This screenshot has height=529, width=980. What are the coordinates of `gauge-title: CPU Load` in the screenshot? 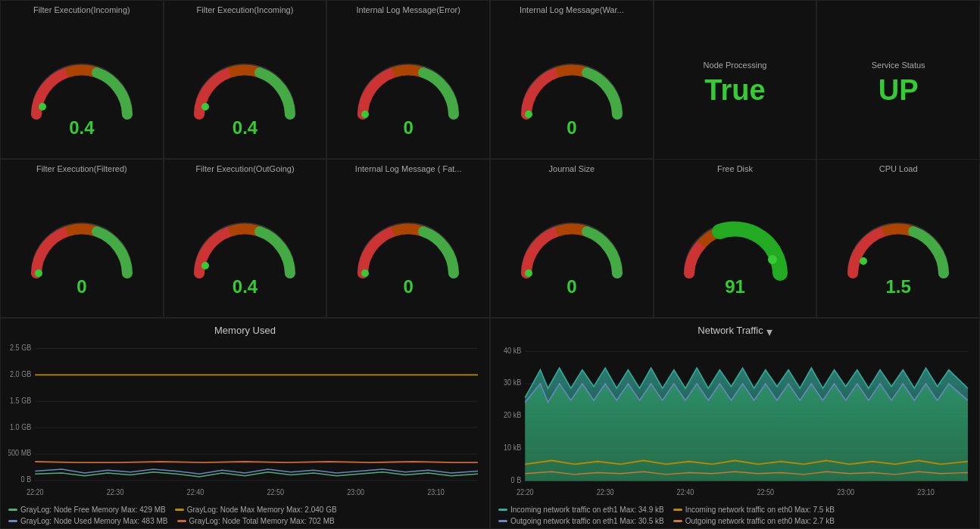 It's located at (898, 169).